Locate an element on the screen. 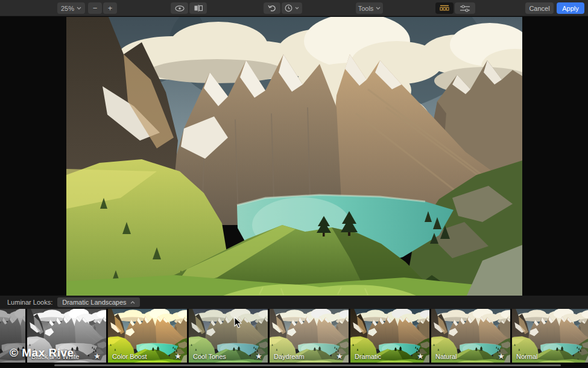 The image size is (588, 368). cancel-label: Cancel is located at coordinates (539, 8).